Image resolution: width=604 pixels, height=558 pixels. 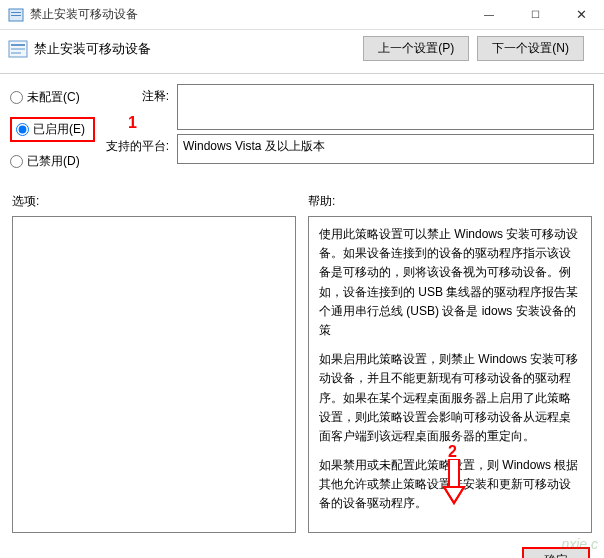 I want to click on radio-not-configured-label: 未配置(C), so click(x=54, y=98).